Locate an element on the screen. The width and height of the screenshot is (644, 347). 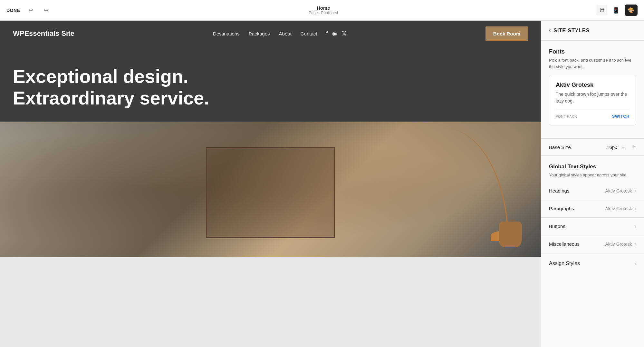
paragraphs-row: Paragraphs Aktiv Grotesk › is located at coordinates (593, 209).